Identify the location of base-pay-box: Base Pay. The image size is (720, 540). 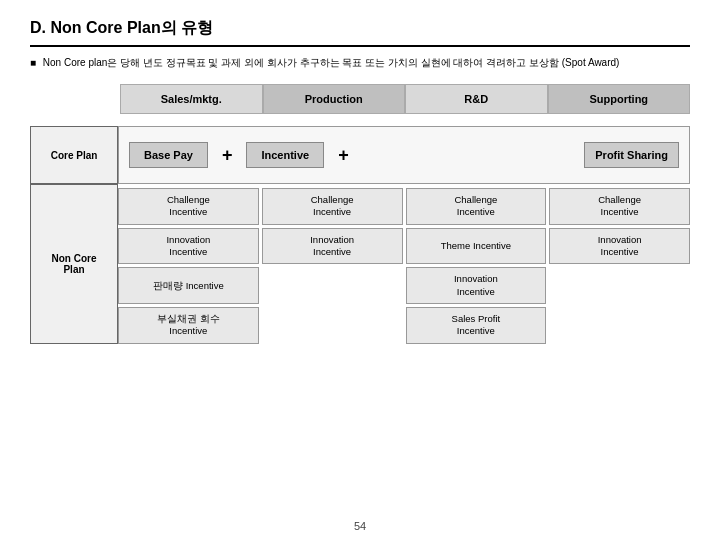
(168, 155).